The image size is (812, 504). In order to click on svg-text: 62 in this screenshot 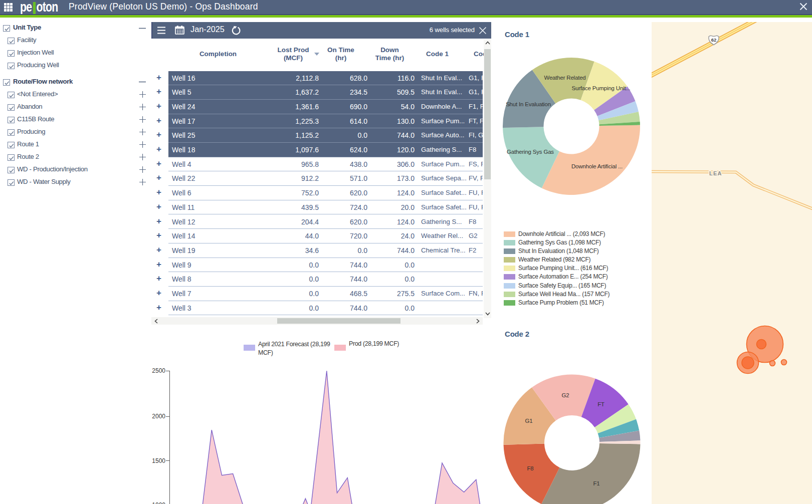, I will do `click(714, 40)`.